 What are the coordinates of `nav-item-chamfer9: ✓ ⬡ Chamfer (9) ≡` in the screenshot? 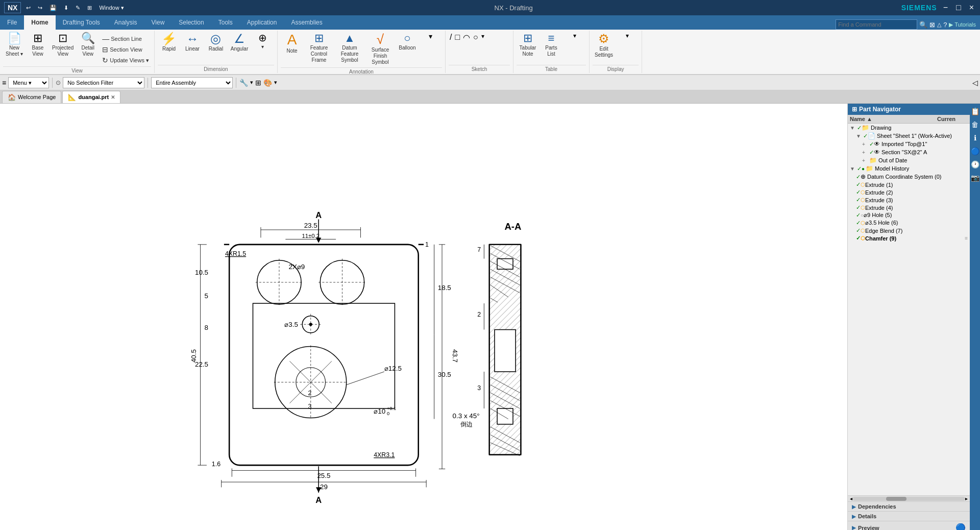 It's located at (909, 238).